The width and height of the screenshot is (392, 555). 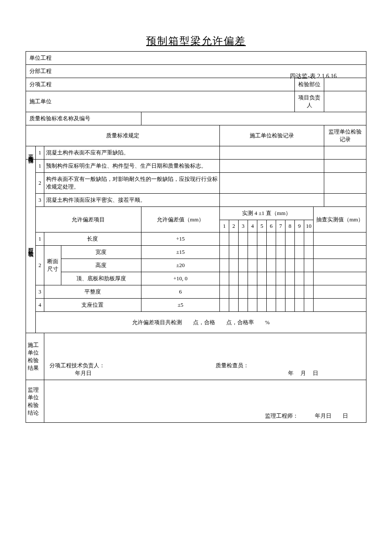 I want to click on page-title: 预制箱型梁允许偏差, so click(x=196, y=41).